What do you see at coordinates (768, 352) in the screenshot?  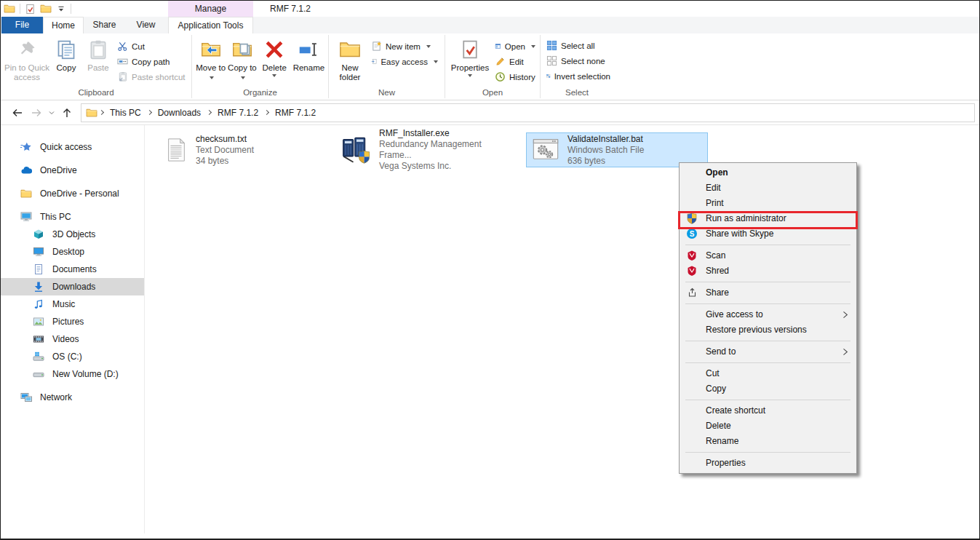 I see `menu-item-send-to: Send to` at bounding box center [768, 352].